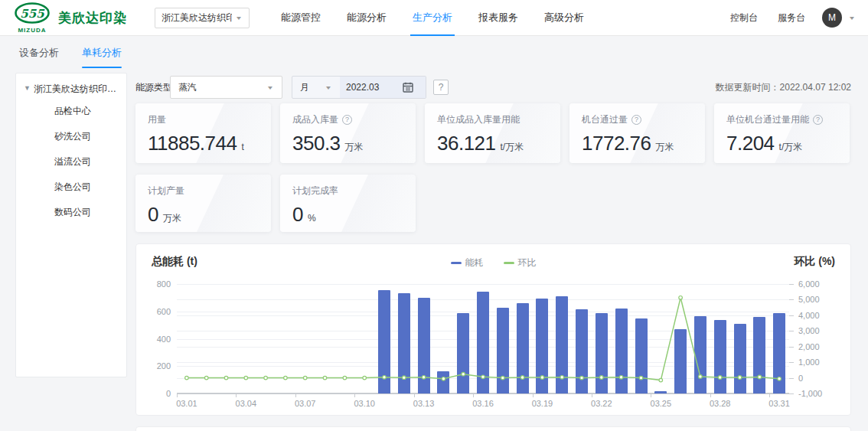 The height and width of the screenshot is (431, 868). Describe the element at coordinates (88, 162) in the screenshot. I see `tree-item-溢流公司: 溢流公司` at that location.